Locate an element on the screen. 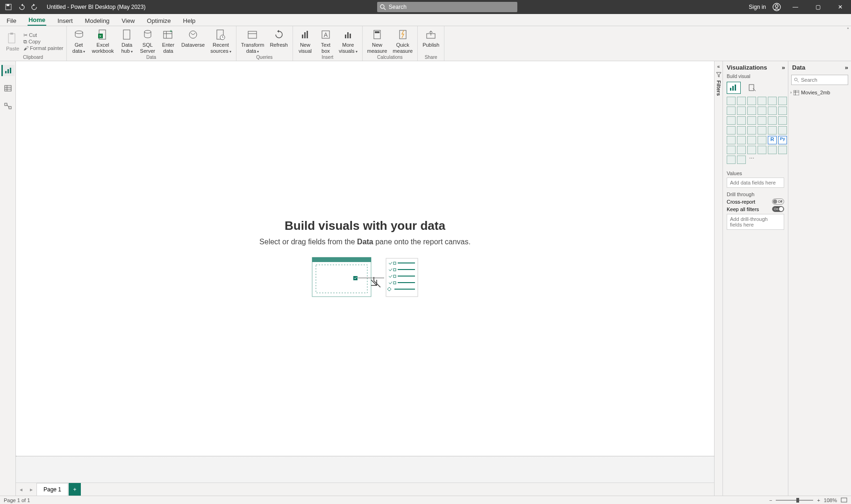  viz-narrative is located at coordinates (762, 150).